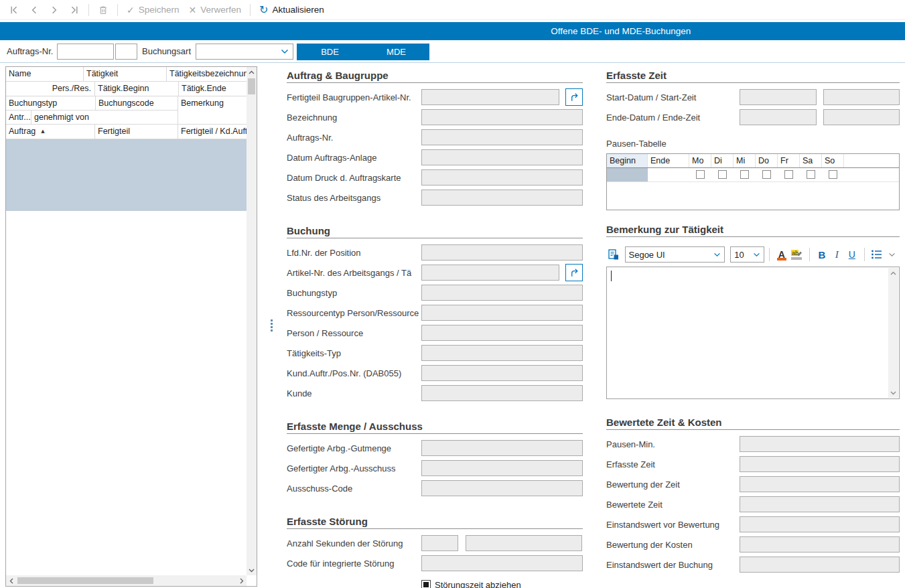 Image resolution: width=905 pixels, height=588 pixels. Describe the element at coordinates (218, 89) in the screenshot. I see `column-header-taetigk-ende: Tätigk.Ende` at that location.